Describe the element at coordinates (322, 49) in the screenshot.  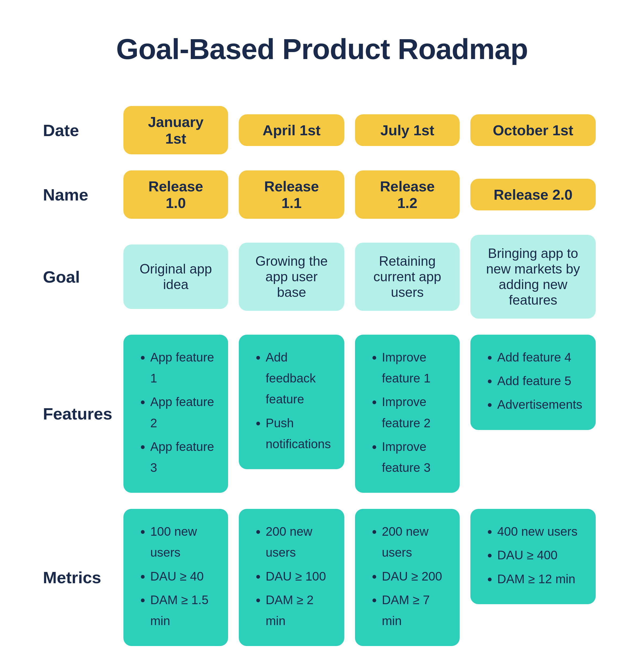
I see `page-title: Goal-Based Product Roadmap` at that location.